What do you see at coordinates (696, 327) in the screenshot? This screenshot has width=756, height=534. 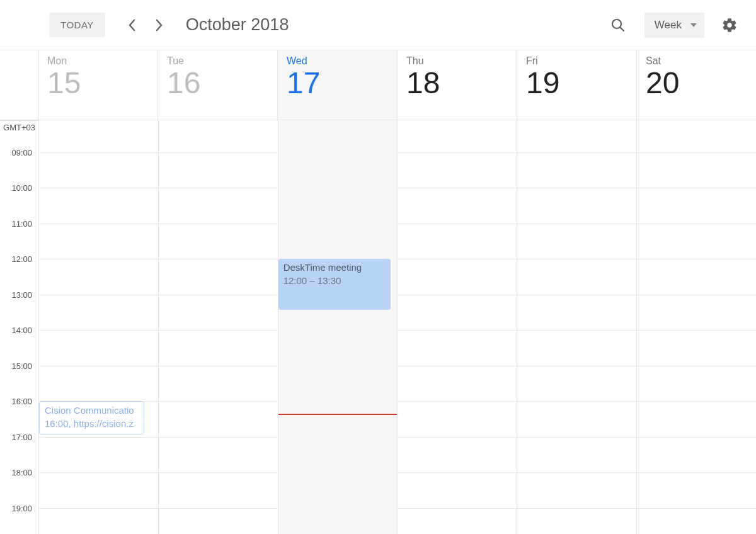 I see `day-column-sat` at bounding box center [696, 327].